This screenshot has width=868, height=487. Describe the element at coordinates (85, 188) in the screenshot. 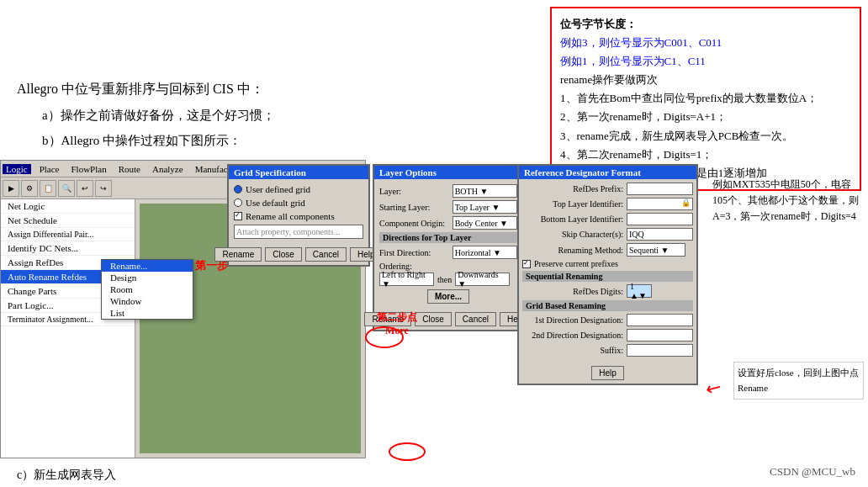

I see `toolbar-btn-5: ↩` at that location.